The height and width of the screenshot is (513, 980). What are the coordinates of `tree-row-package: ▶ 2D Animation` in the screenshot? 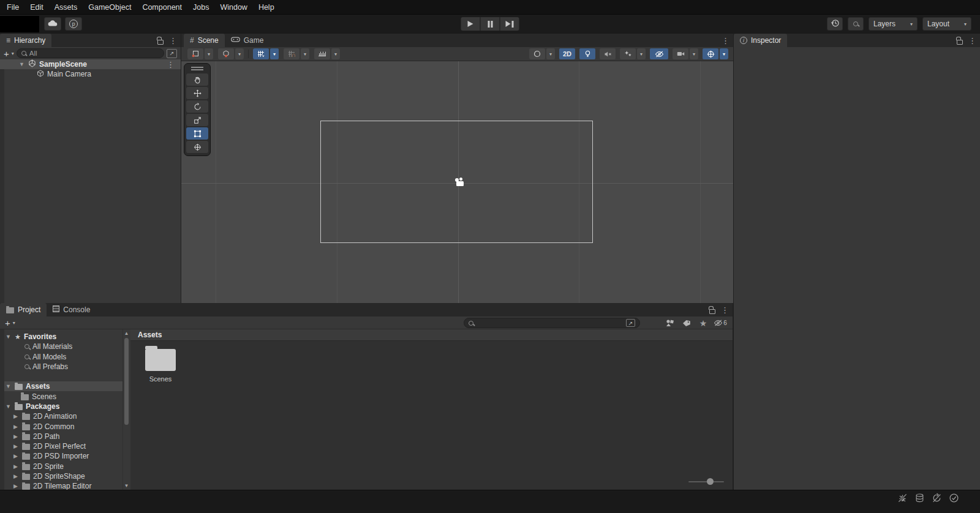 It's located at (65, 416).